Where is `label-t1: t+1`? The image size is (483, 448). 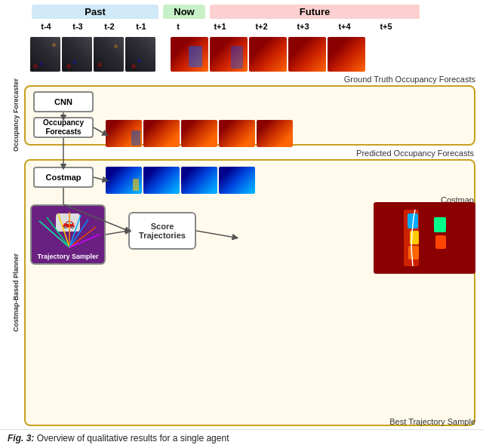
label-t1: t+1 is located at coordinates (220, 26).